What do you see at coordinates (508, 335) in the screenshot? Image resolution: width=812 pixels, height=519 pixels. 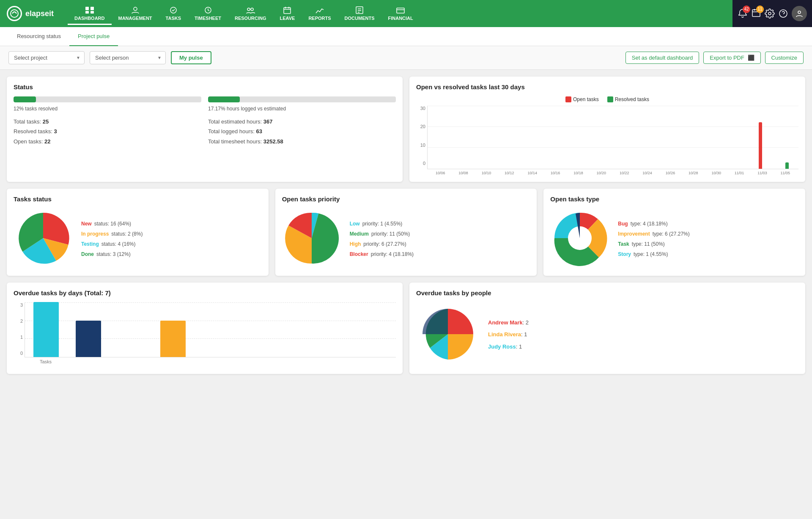 I see `legend-linda: Linda Rivera: 1` at bounding box center [508, 335].